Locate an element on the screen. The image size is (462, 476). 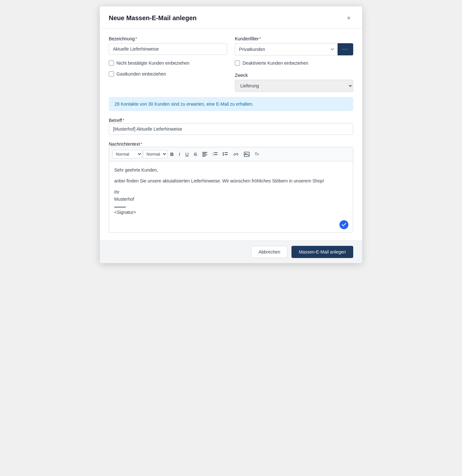
kundenfilter-col: Kundenfilter* Privatkunden Geschäftskund… is located at coordinates (294, 46).